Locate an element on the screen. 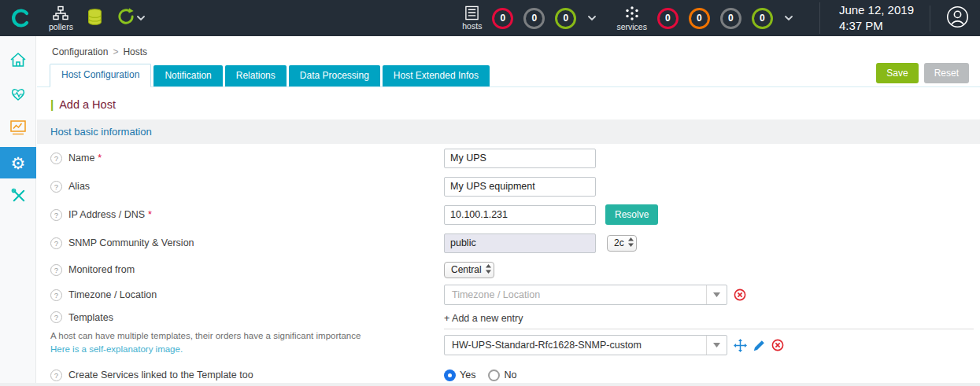  services-ok-badge: 0 is located at coordinates (762, 19).